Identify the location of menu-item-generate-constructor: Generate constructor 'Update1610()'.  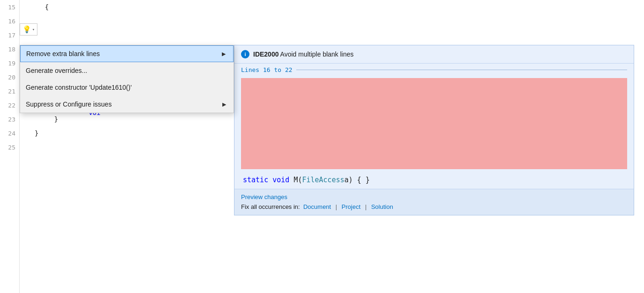
(127, 87).